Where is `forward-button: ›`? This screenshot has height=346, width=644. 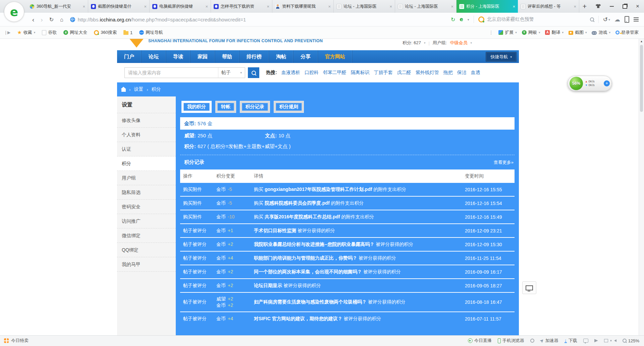 forward-button: › is located at coordinates (42, 19).